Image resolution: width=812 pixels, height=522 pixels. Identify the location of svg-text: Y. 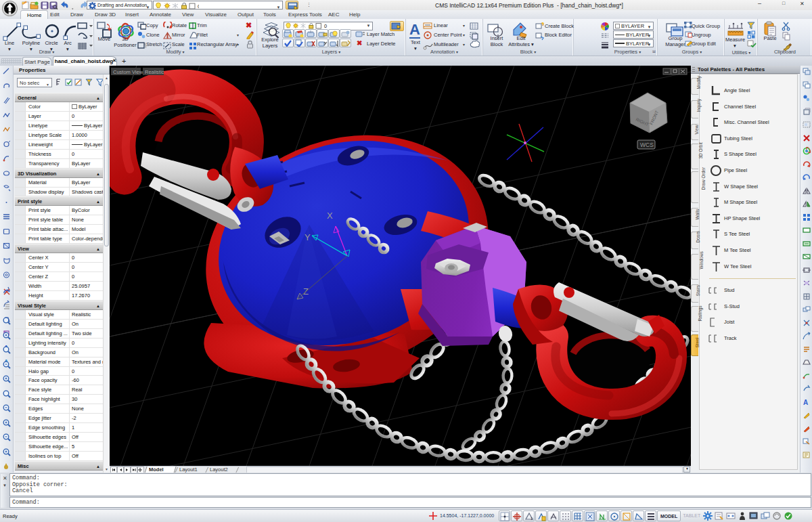
(307, 237).